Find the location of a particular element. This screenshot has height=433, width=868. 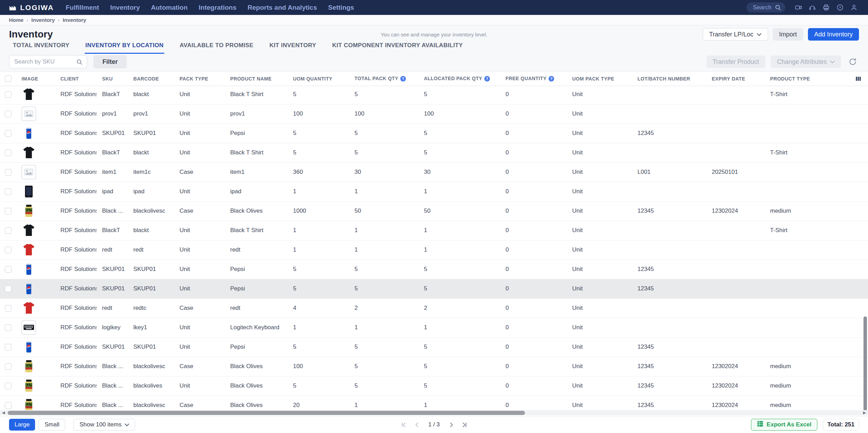

column-header-pack-type: PACK TYPE is located at coordinates (199, 78).